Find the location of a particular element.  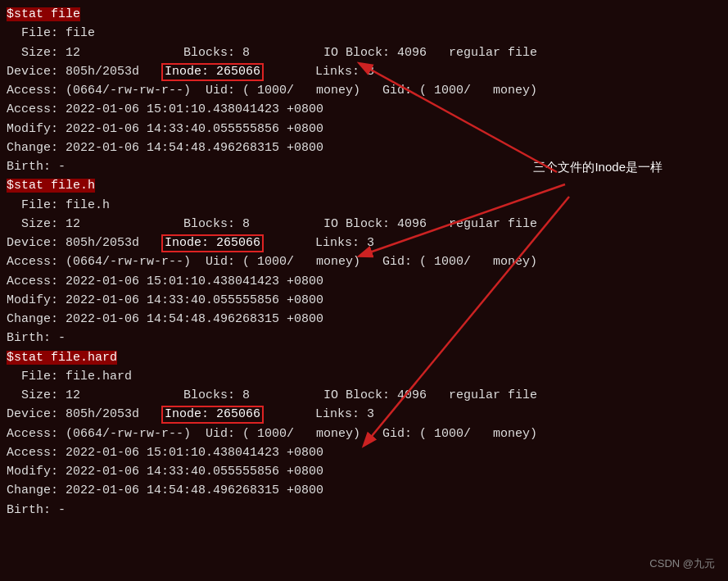

line-access-time2: Access: 2022-01-06 15:01:10.438041423 +0… is located at coordinates (364, 282).